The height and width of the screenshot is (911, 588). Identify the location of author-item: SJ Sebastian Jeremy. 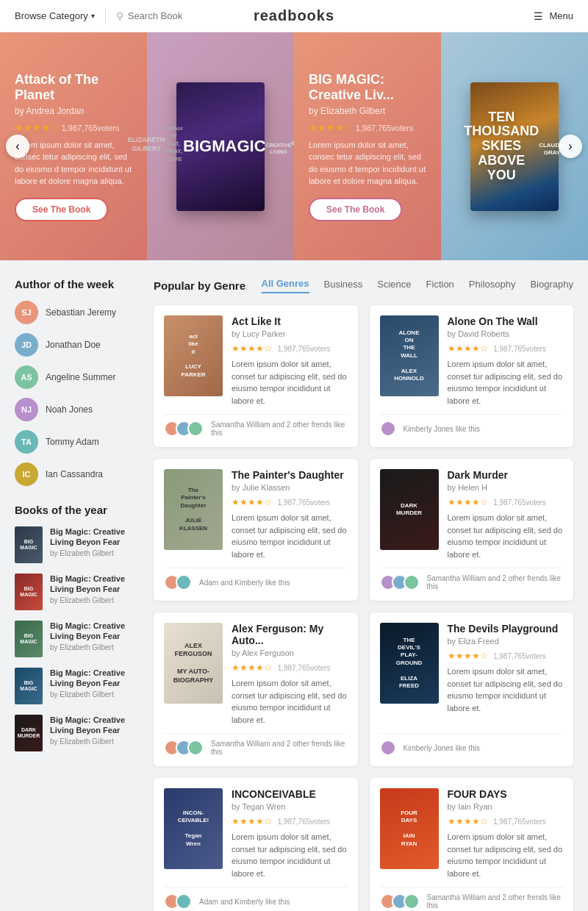
(75, 312).